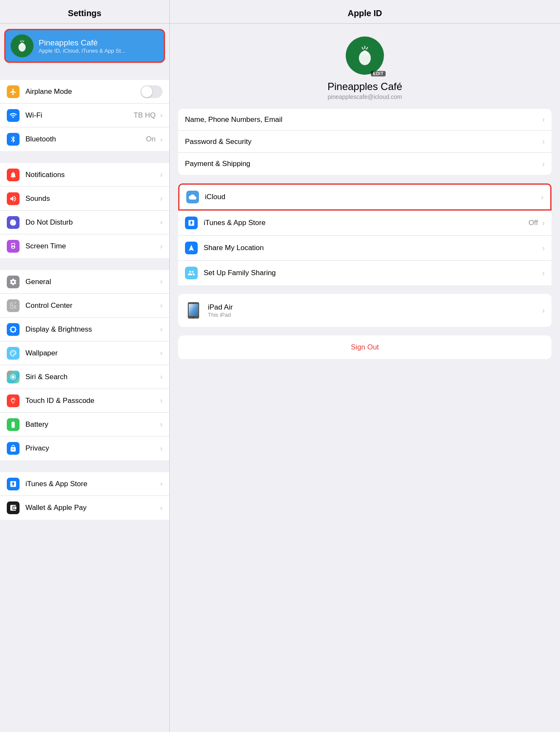 The width and height of the screenshot is (560, 732). Describe the element at coordinates (365, 248) in the screenshot. I see `right-row-share-location: Share My Location ›` at that location.